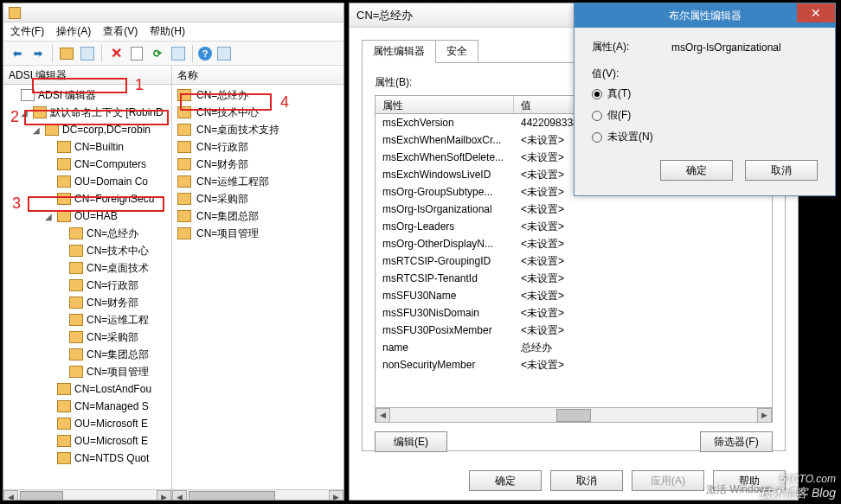  Describe the element at coordinates (87, 164) in the screenshot. I see `tree-item: CN=Computers` at that location.